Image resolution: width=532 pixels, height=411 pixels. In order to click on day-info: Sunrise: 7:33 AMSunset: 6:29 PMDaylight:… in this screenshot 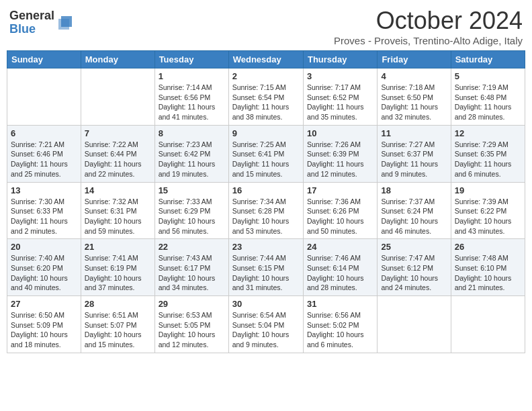, I will do `click(192, 216)`.